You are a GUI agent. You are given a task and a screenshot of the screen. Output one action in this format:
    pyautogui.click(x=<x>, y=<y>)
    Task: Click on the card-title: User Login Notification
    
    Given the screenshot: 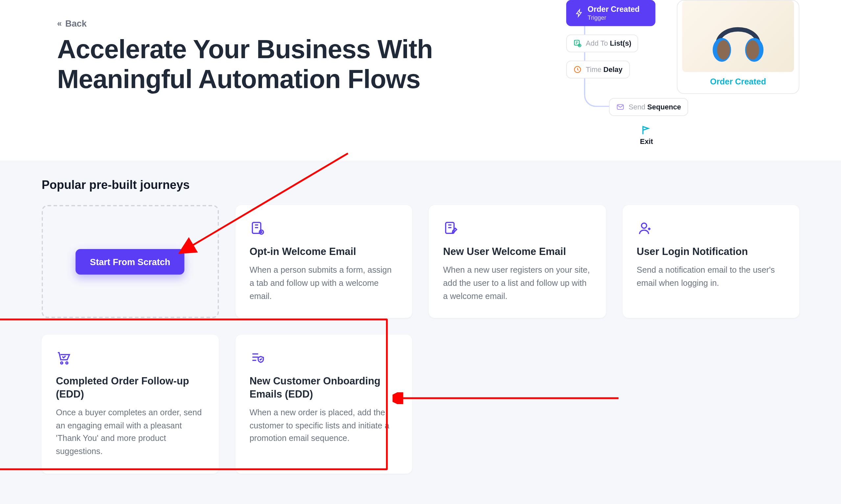 What is the action you would take?
    pyautogui.click(x=711, y=252)
    